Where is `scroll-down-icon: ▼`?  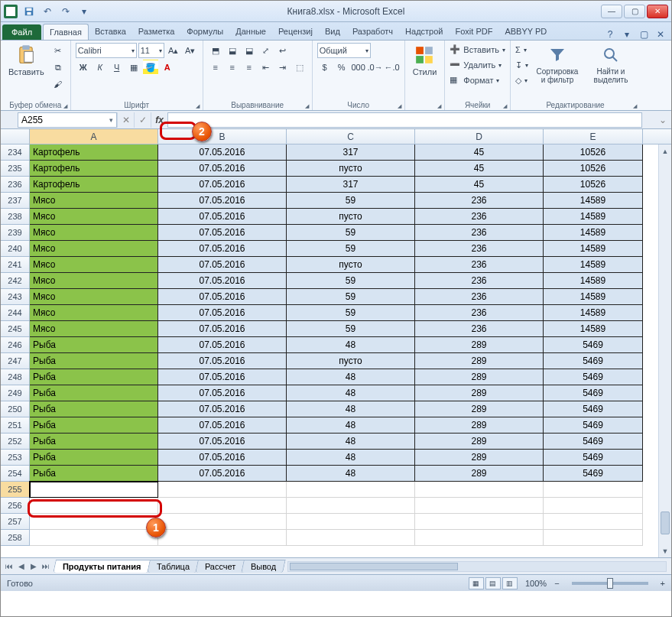 scroll-down-icon: ▼ is located at coordinates (665, 550).